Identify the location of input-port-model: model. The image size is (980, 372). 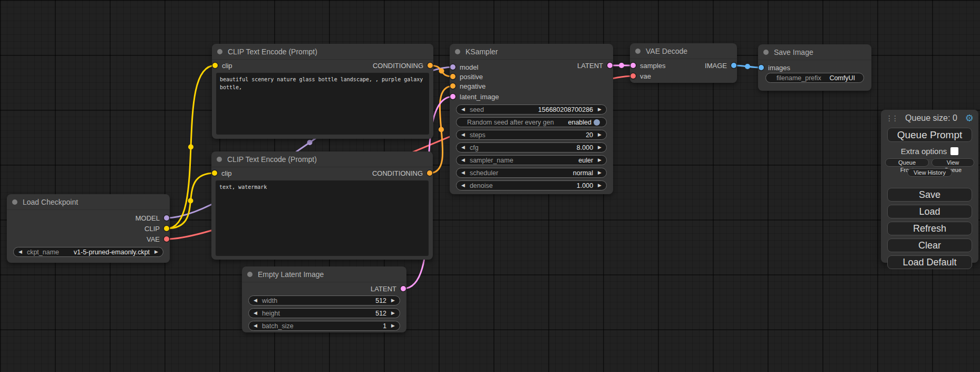
(464, 67).